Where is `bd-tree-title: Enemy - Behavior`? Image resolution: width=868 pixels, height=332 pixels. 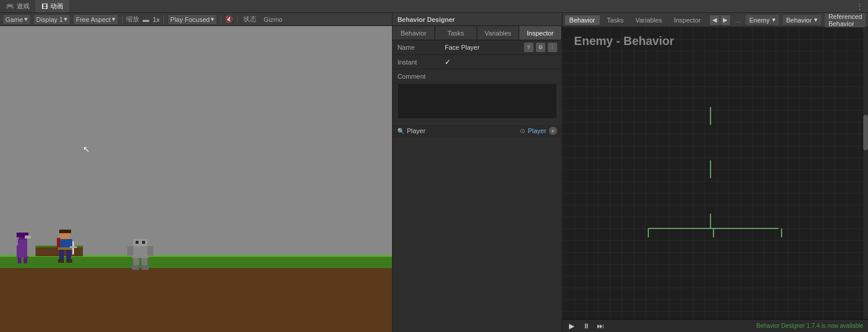
bd-tree-title: Enemy - Behavior is located at coordinates (624, 41).